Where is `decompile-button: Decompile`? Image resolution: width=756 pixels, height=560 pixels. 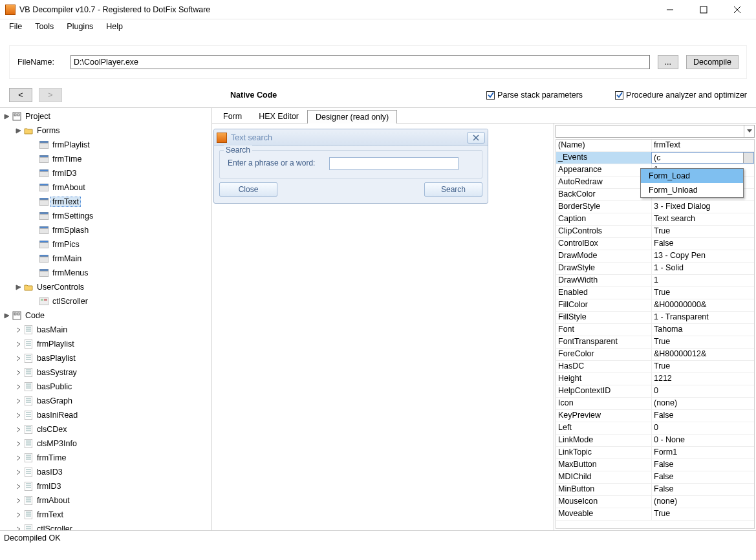 decompile-button: Decompile is located at coordinates (713, 62).